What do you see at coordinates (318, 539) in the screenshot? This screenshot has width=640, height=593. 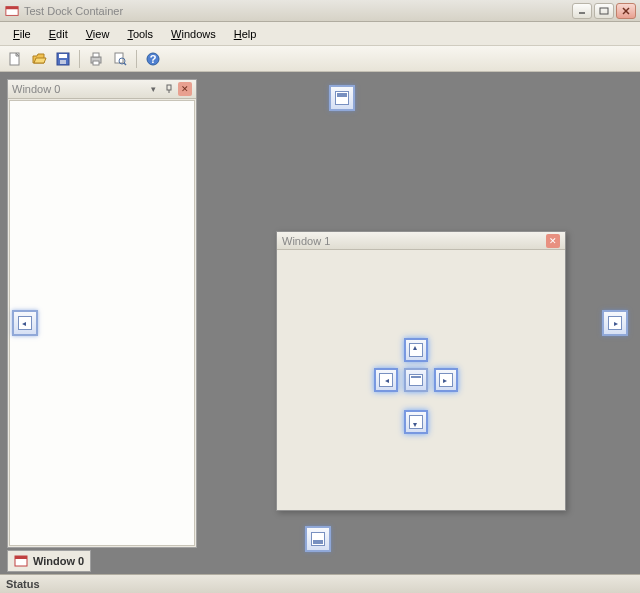 I see `dock-target-outer-bottom` at bounding box center [318, 539].